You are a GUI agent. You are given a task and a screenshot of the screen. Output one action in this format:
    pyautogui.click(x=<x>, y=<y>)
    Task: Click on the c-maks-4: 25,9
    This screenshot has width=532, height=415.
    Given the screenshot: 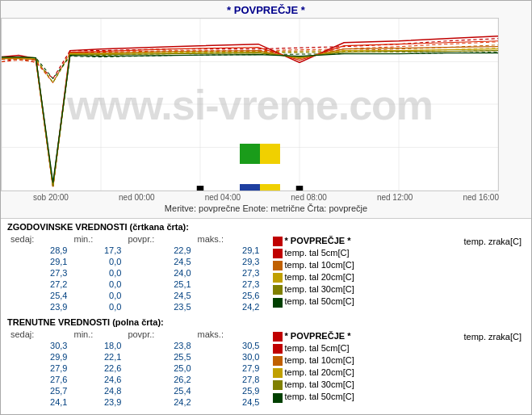 What is the action you would take?
    pyautogui.click(x=229, y=391)
    